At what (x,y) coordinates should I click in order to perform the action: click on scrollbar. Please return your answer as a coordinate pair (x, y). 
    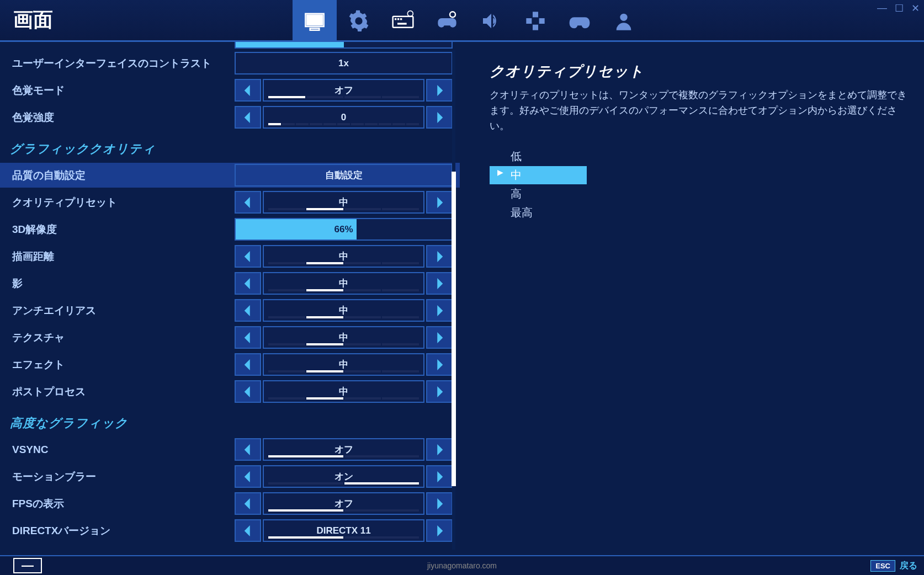
    Looking at the image, I should click on (454, 300).